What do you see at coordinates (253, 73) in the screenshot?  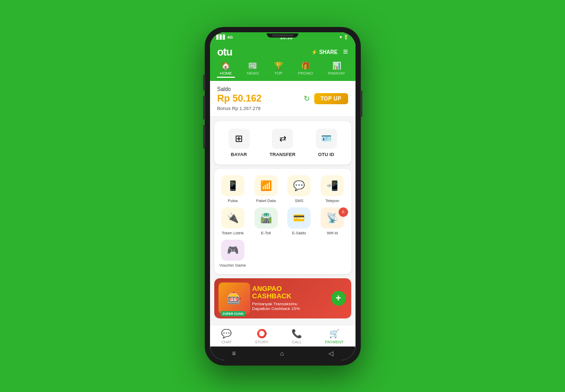 I see `nav-tab-news-label: NEWS` at bounding box center [253, 73].